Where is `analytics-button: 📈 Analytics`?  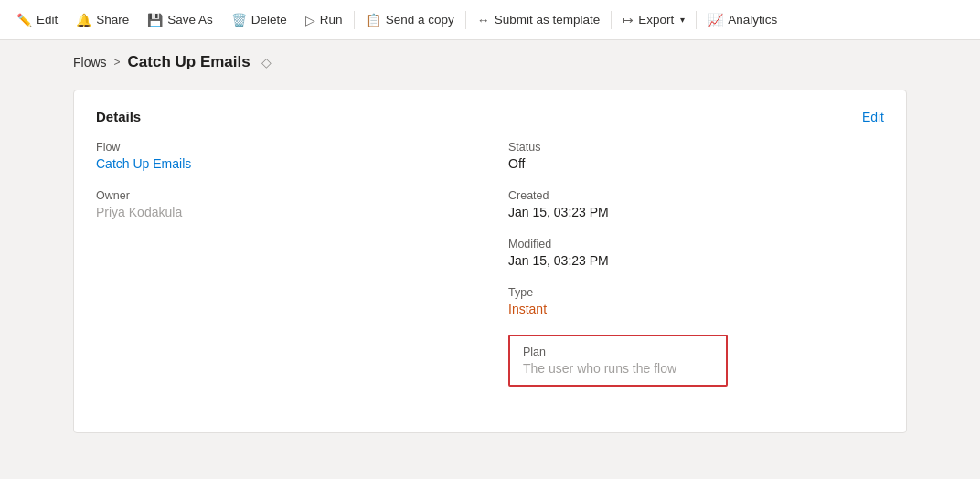
analytics-button: 📈 Analytics is located at coordinates (742, 20).